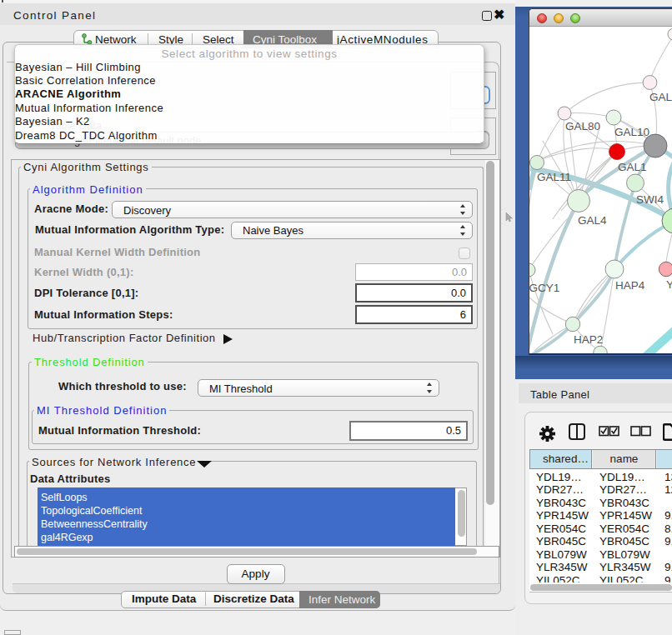 The width and height of the screenshot is (672, 635). Describe the element at coordinates (592, 220) in the screenshot. I see `svg-text: GAL4` at that location.